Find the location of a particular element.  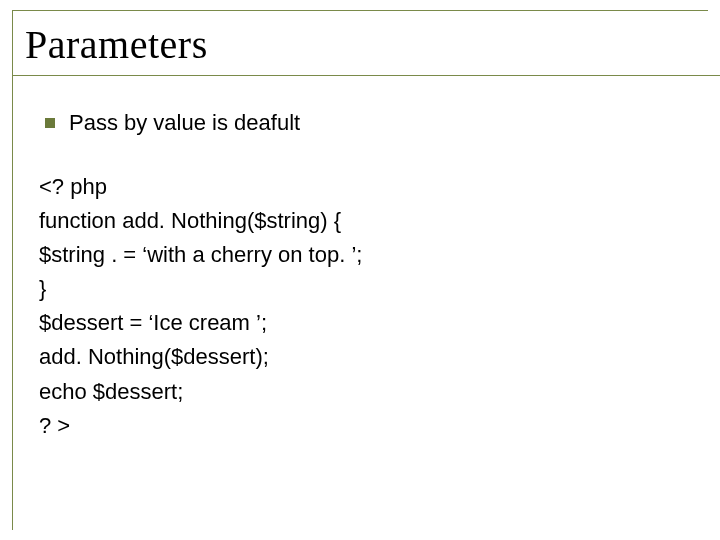

square-bullet-icon is located at coordinates (50, 123).